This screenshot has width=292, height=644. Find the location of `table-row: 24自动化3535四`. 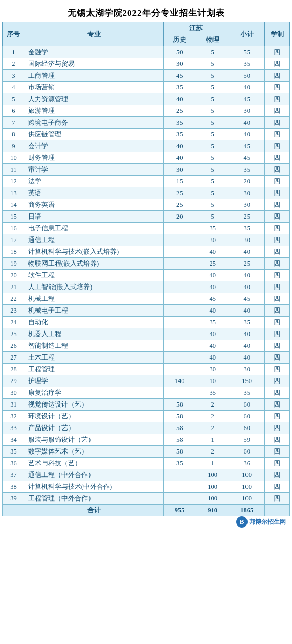

table-row: 24自动化3535四 is located at coordinates (146, 323).